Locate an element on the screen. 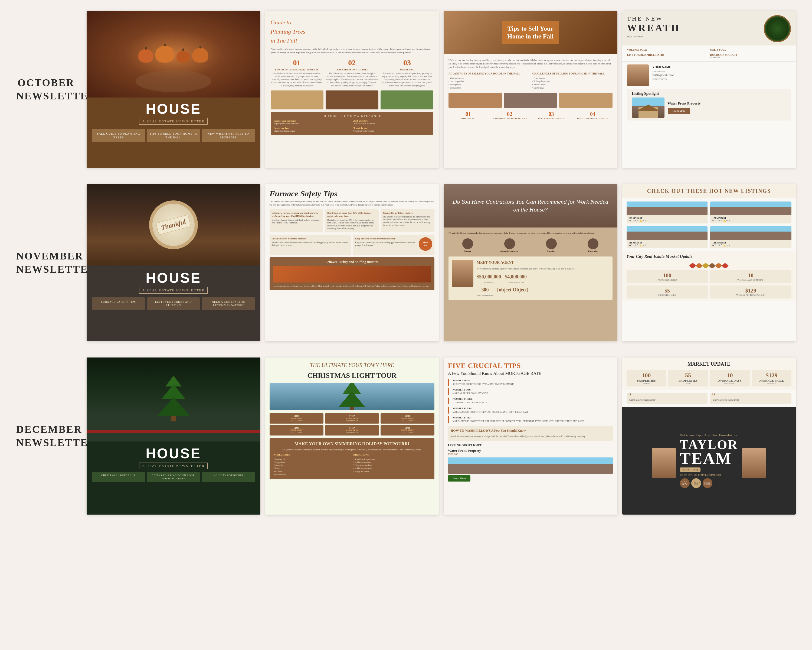 This screenshot has height=650, width=812. spotlight-property: Water Front Property Learn More is located at coordinates (709, 108).